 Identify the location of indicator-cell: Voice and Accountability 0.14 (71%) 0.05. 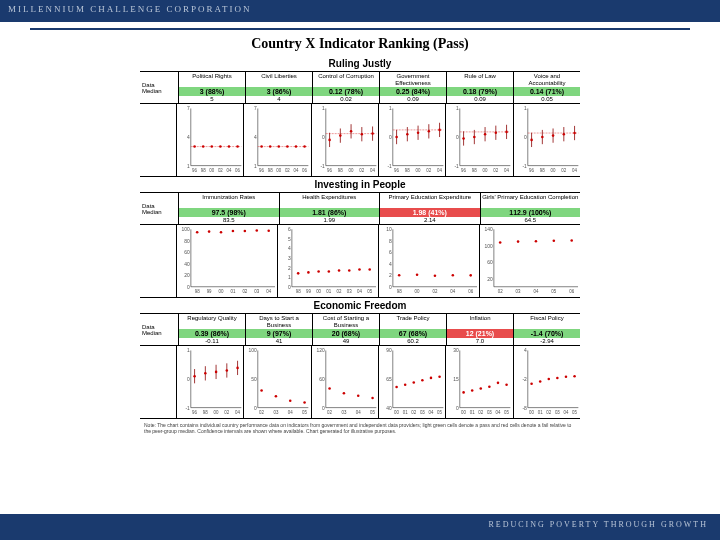
(546, 88).